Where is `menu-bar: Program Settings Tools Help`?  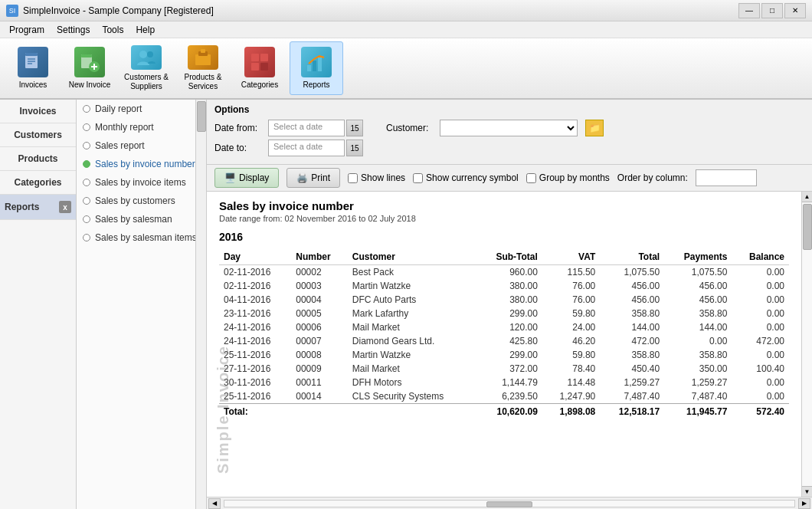 menu-bar: Program Settings Tools Help is located at coordinates (406, 30).